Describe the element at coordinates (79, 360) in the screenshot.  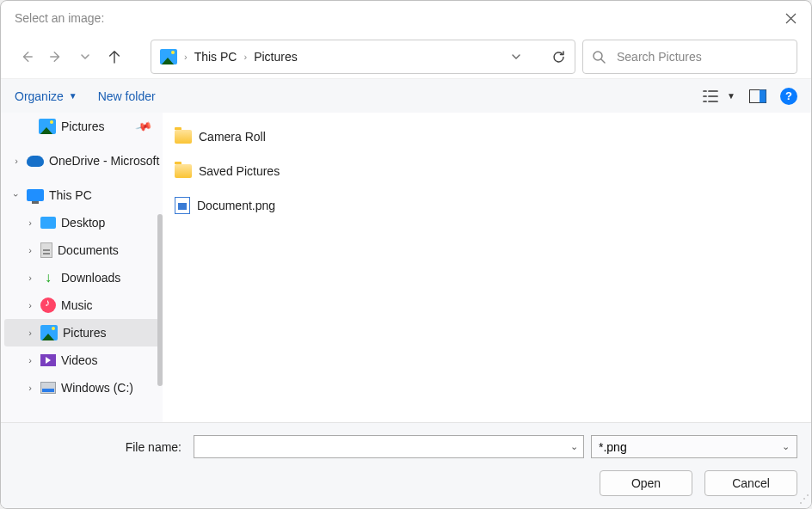
I see `sidebar-label: Videos` at that location.